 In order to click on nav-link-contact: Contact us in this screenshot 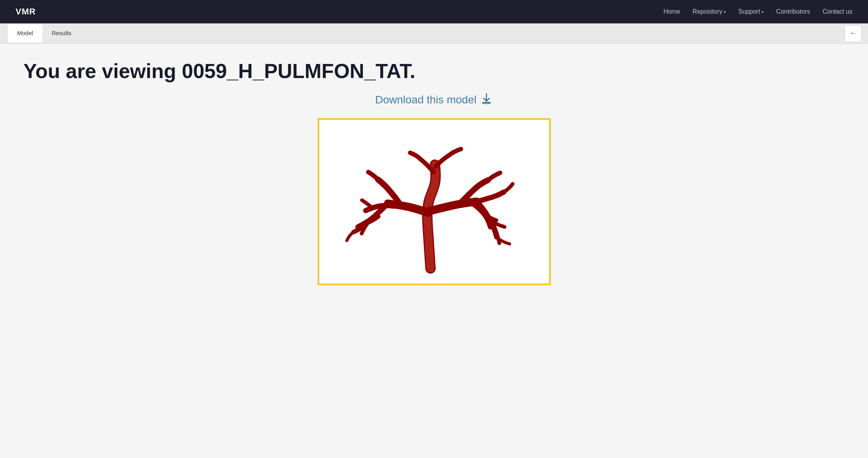, I will do `click(838, 12)`.